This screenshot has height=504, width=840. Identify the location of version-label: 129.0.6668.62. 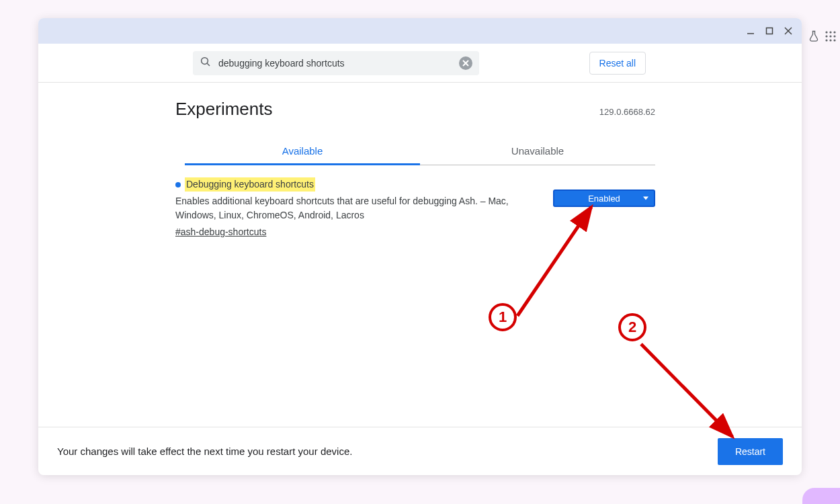
(628, 112).